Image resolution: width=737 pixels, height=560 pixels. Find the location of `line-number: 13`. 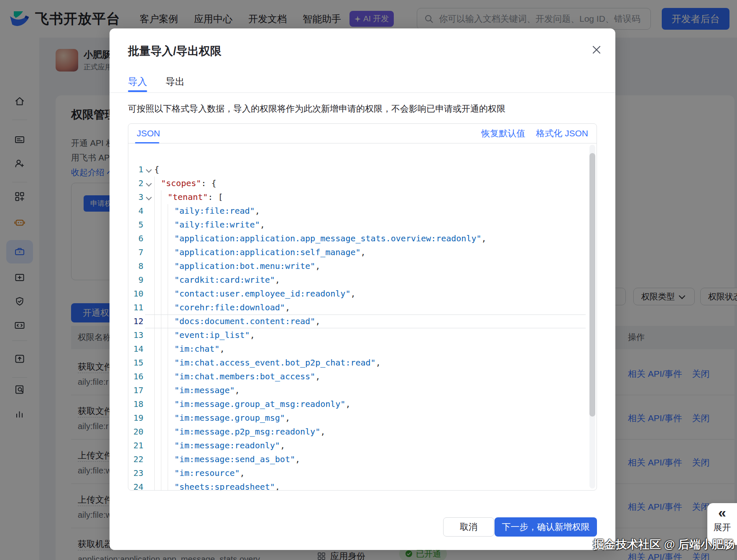

line-number: 13 is located at coordinates (136, 335).